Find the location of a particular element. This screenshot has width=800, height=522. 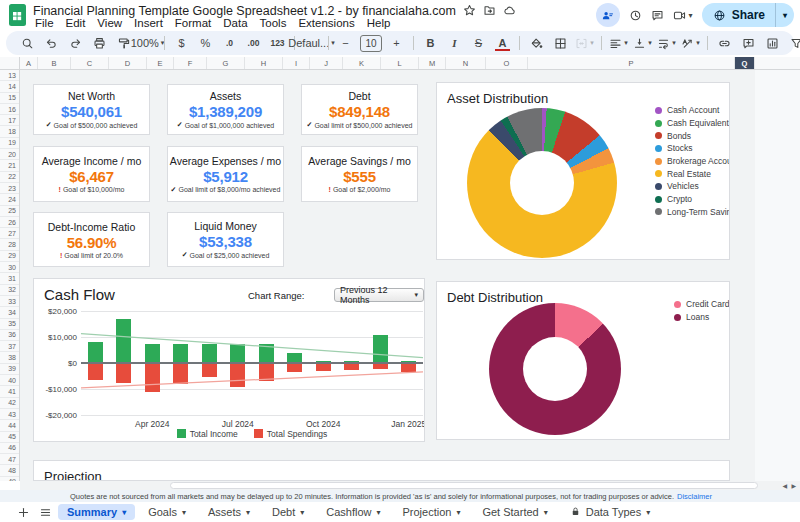

row-header-18: 18 is located at coordinates (10, 132).